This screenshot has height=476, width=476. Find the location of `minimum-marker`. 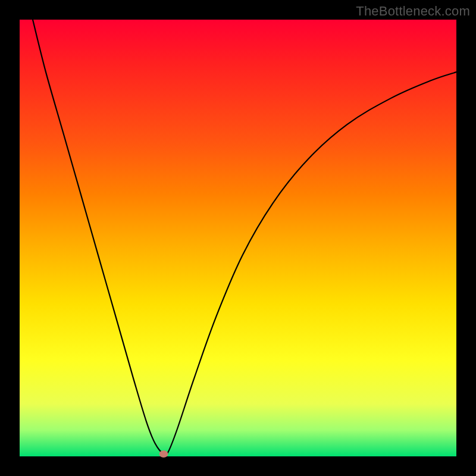

minimum-marker is located at coordinates (164, 454).